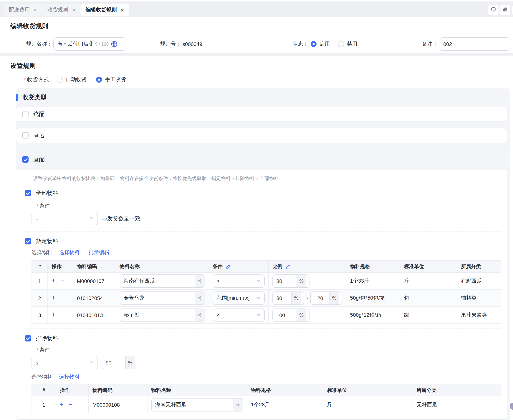 This screenshot has height=420, width=513. What do you see at coordinates (25, 114) in the screenshot?
I see `checkbox-tongpei` at bounding box center [25, 114].